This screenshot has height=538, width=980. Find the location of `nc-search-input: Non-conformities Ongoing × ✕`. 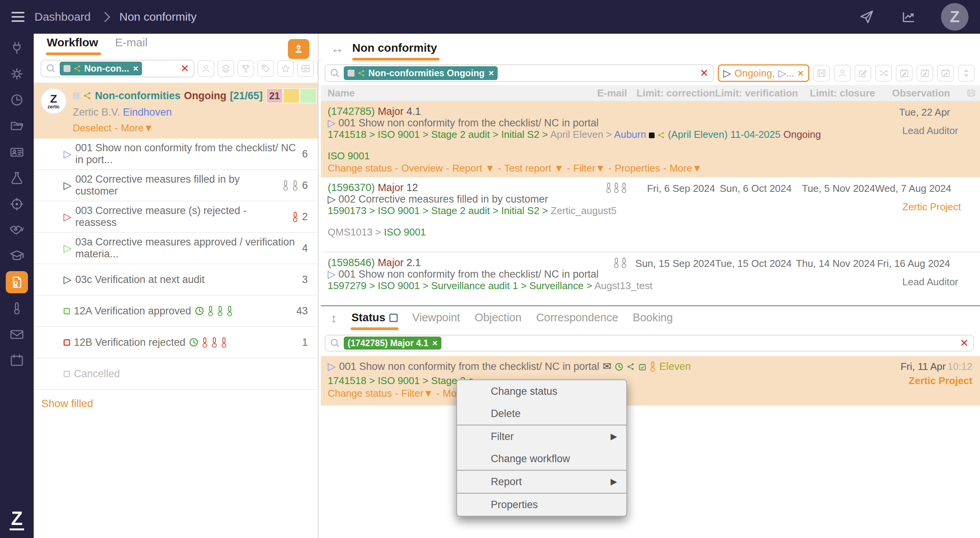

nc-search-input: Non-conformities Ongoing × ✕ is located at coordinates (519, 73).